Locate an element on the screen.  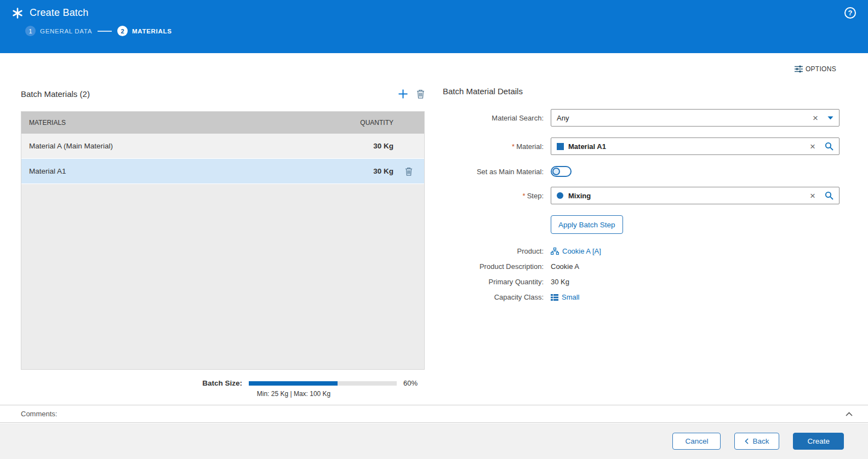
cancel-button: Cancel is located at coordinates (696, 441).